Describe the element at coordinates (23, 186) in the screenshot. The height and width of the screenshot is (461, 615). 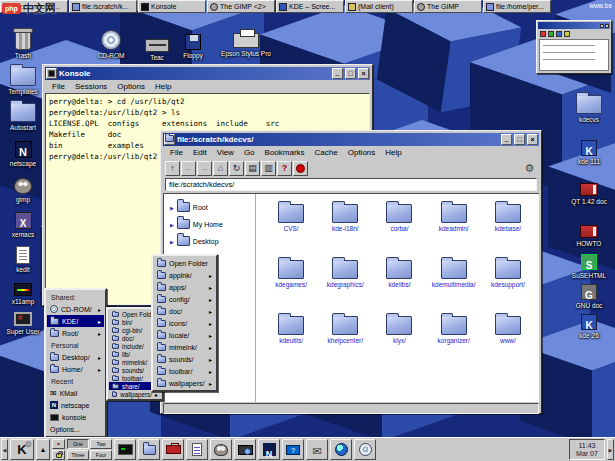
I see `desktop-icon-gimp: gimp` at that location.